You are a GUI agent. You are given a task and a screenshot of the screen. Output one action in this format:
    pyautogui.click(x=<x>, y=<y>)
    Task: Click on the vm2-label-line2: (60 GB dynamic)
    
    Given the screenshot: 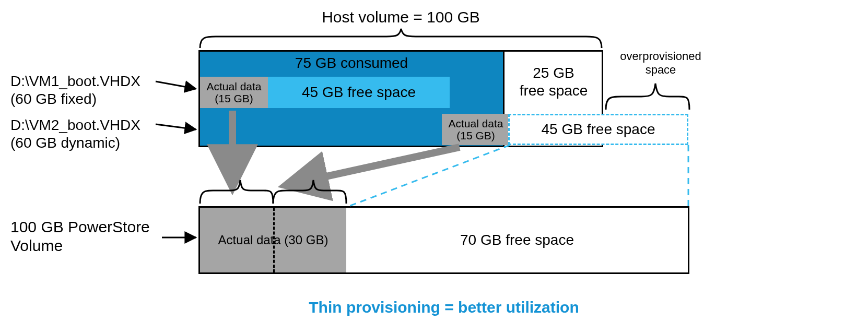 What is the action you would take?
    pyautogui.click(x=65, y=143)
    